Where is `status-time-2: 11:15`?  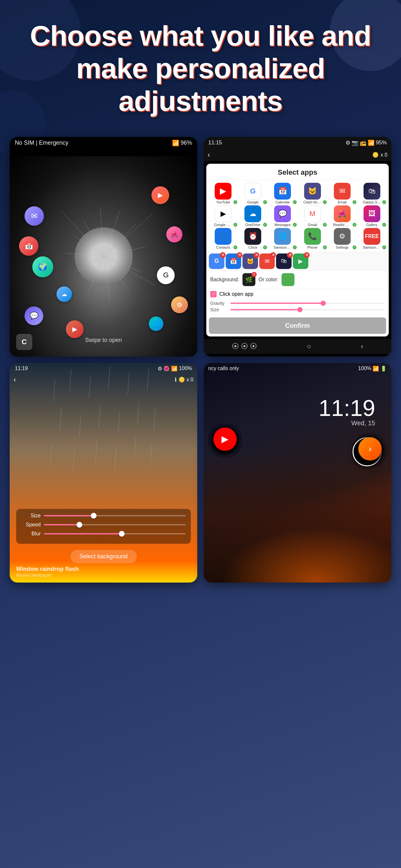
status-time-2: 11:15 is located at coordinates (215, 143).